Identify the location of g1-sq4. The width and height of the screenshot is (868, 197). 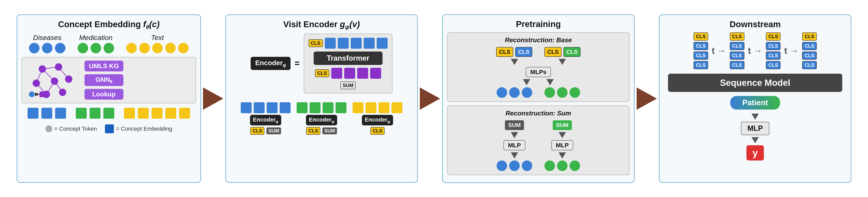
(285, 108).